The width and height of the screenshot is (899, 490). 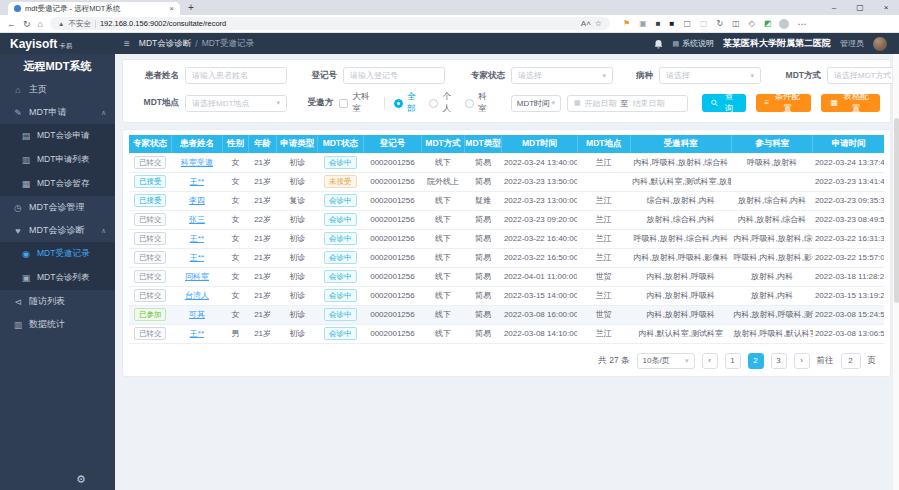 What do you see at coordinates (658, 44) in the screenshot?
I see `bell-icon` at bounding box center [658, 44].